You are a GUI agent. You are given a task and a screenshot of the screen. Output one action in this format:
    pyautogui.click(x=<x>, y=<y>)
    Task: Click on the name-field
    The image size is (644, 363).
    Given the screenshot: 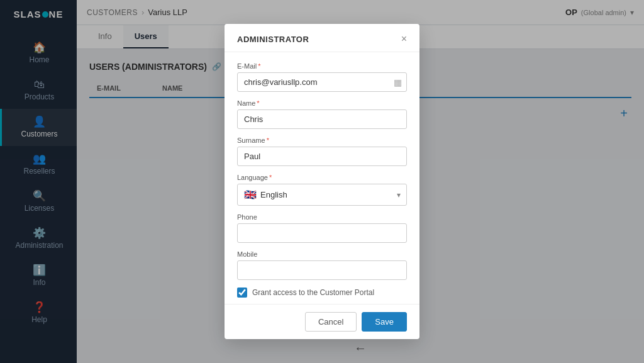 What is the action you would take?
    pyautogui.click(x=322, y=120)
    